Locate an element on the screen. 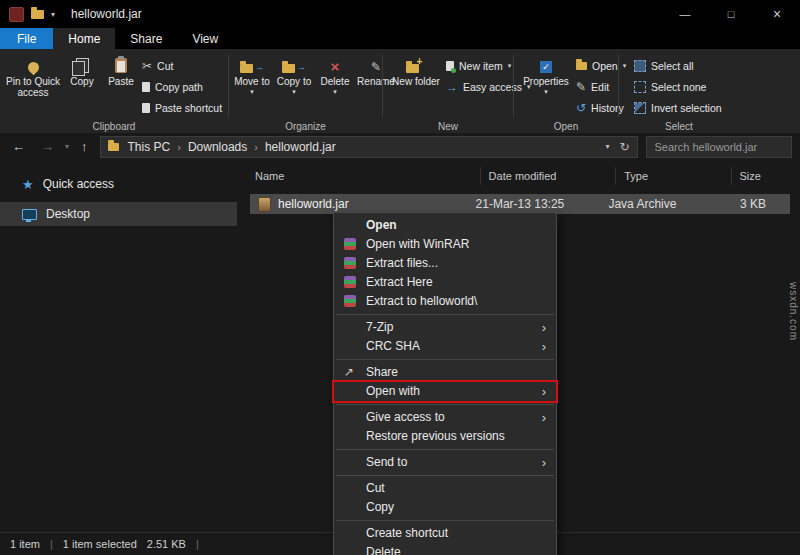 This screenshot has width=800, height=555. recent-locations-button: ▾ is located at coordinates (67, 146).